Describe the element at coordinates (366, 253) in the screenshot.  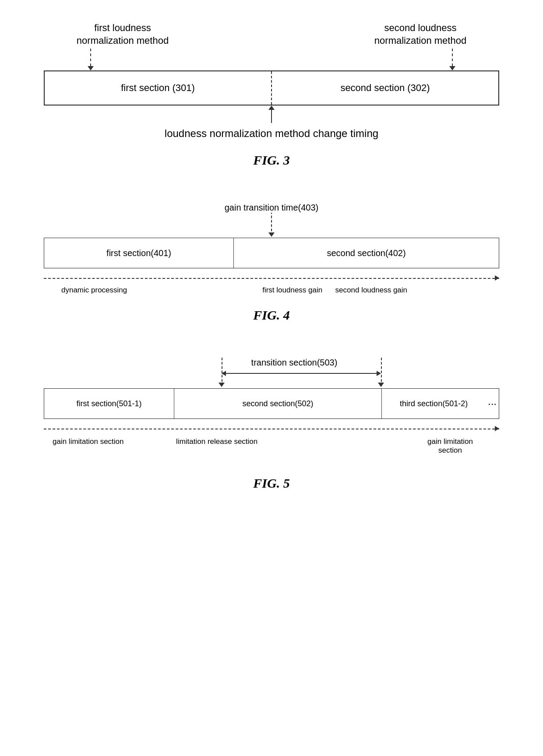
I see `fig4-section-right: second section(402)` at that location.